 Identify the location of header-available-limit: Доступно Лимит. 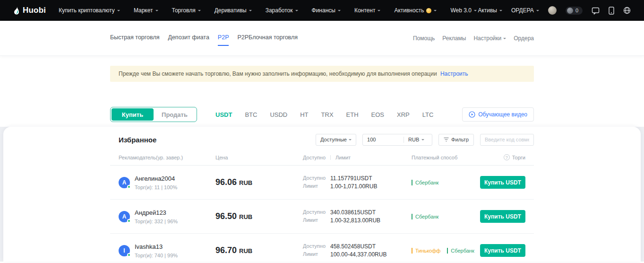
(357, 158).